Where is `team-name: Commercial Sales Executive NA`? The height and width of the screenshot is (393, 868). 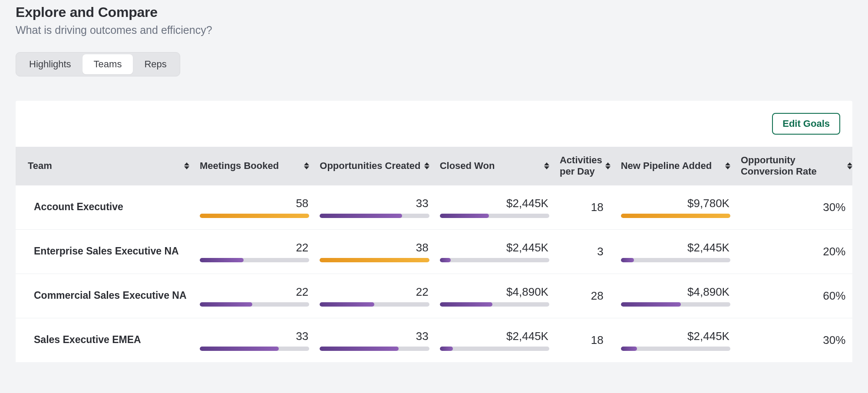 team-name: Commercial Sales Executive NA is located at coordinates (109, 296).